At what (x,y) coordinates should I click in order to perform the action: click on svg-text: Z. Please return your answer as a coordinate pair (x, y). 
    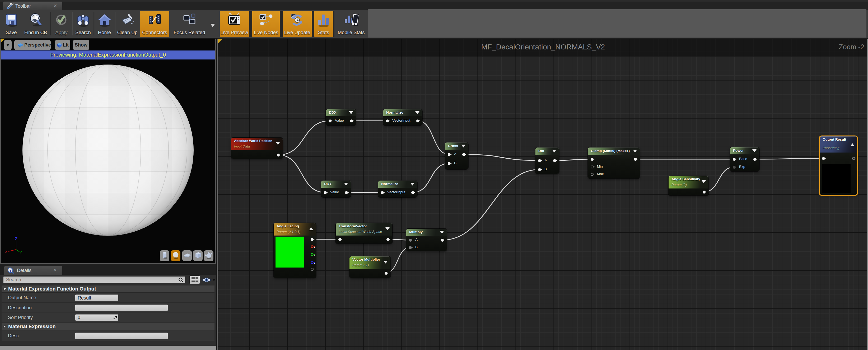
    Looking at the image, I should click on (16, 239).